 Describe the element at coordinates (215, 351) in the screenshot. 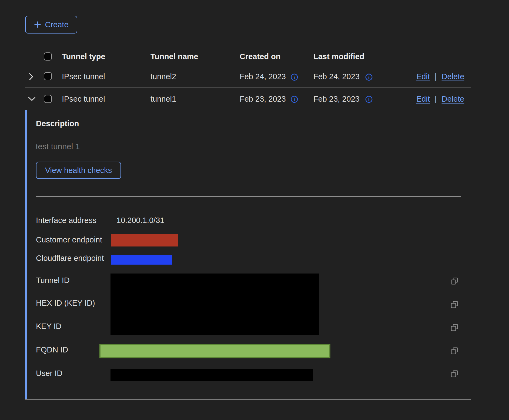

I see `redaction-fqdn-id` at that location.